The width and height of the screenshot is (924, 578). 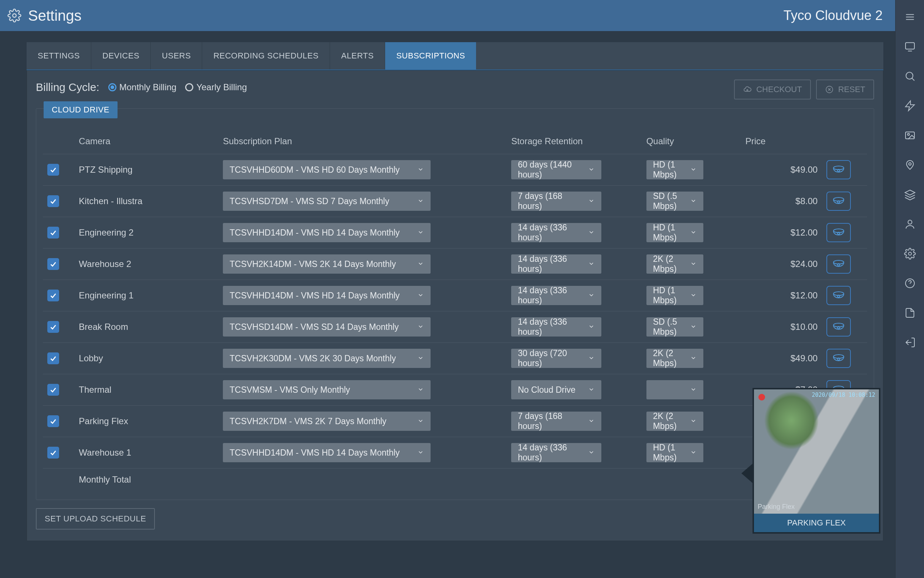 What do you see at coordinates (910, 283) in the screenshot?
I see `help-icon` at bounding box center [910, 283].